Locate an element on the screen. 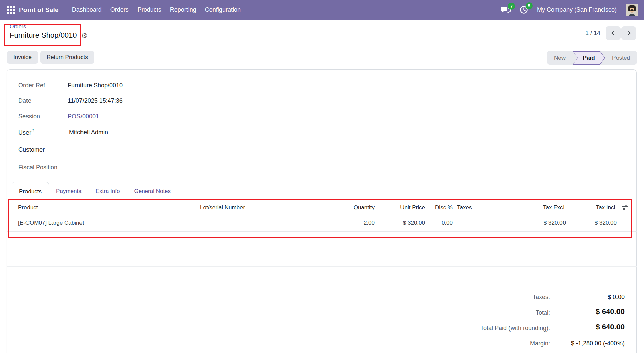 The height and width of the screenshot is (353, 644). cell-tax-excl: $ 320.00 is located at coordinates (546, 223).